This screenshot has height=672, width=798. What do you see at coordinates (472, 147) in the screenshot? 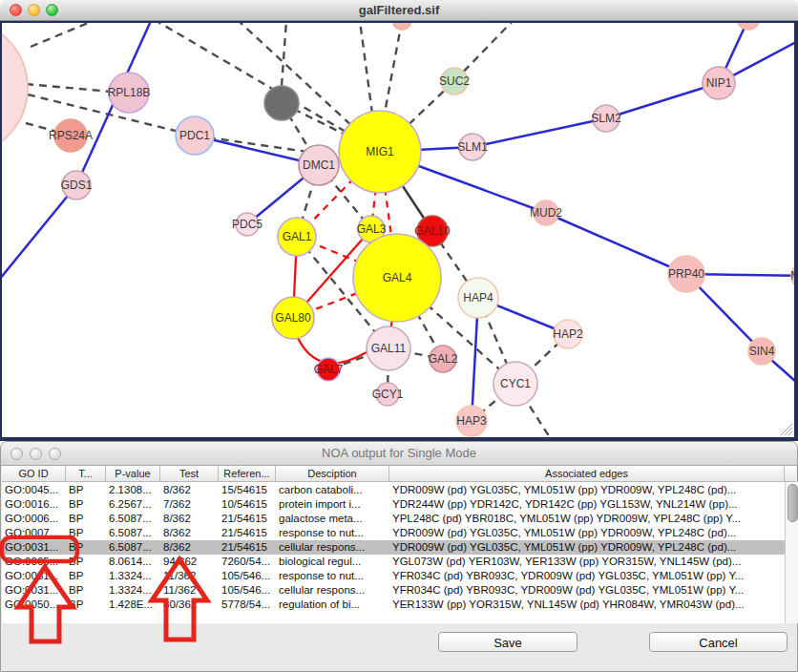
I see `node-label: SLM1` at bounding box center [472, 147].